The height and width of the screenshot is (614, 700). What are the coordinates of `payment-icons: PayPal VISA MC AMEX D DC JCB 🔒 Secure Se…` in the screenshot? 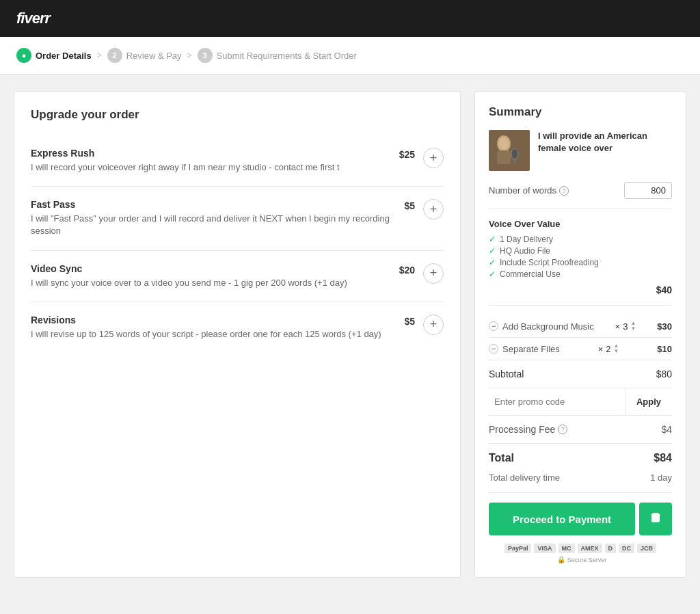 It's located at (580, 554).